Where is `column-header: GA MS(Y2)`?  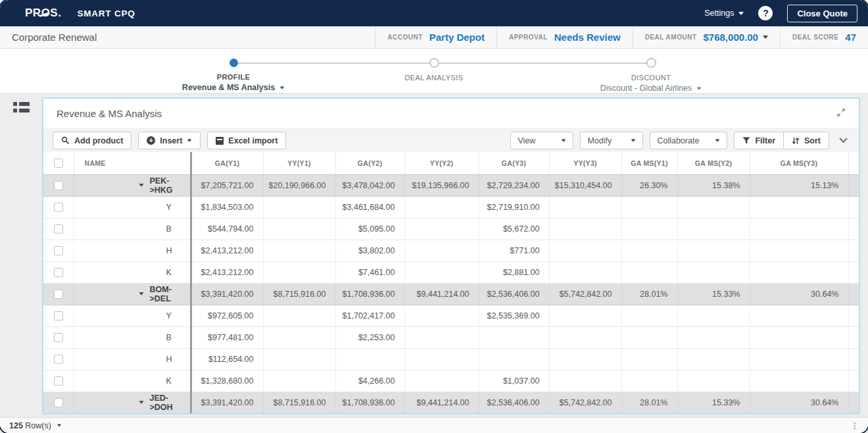
column-header: GA MS(Y2) is located at coordinates (713, 163).